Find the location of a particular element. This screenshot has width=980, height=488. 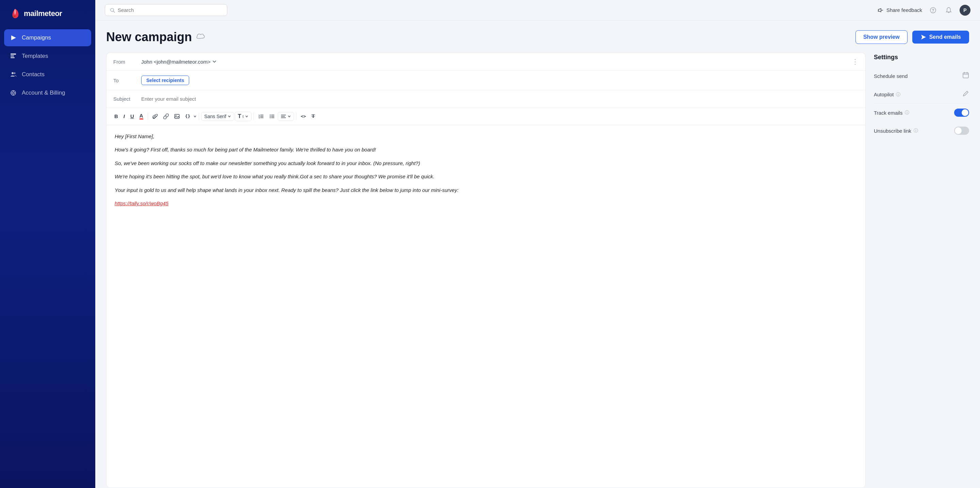

image-button is located at coordinates (177, 116).